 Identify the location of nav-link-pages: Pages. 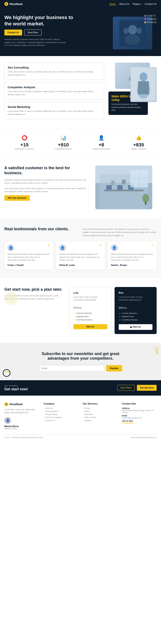
(137, 4).